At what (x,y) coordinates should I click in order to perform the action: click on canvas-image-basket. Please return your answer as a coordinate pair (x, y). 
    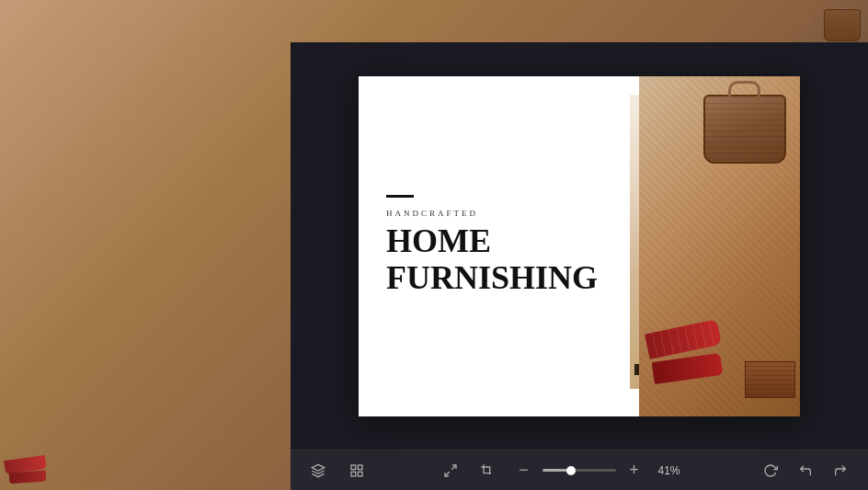
    Looking at the image, I should click on (719, 246).